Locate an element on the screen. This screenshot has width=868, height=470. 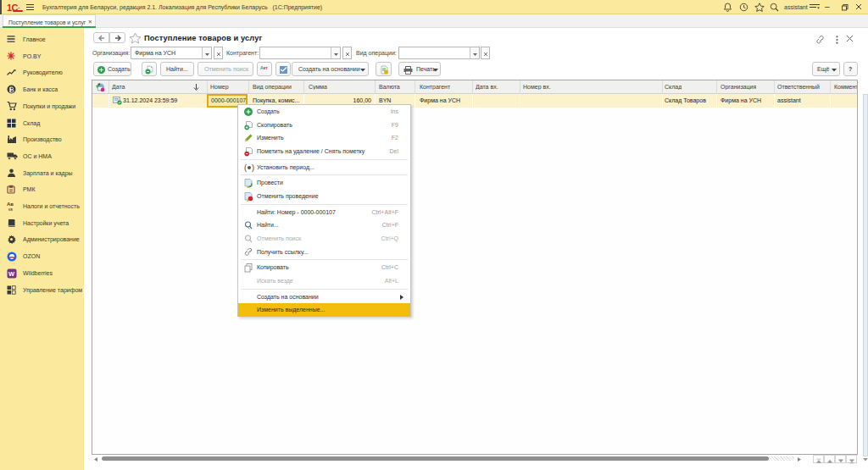
svg-text: кв is located at coordinates (10, 209).